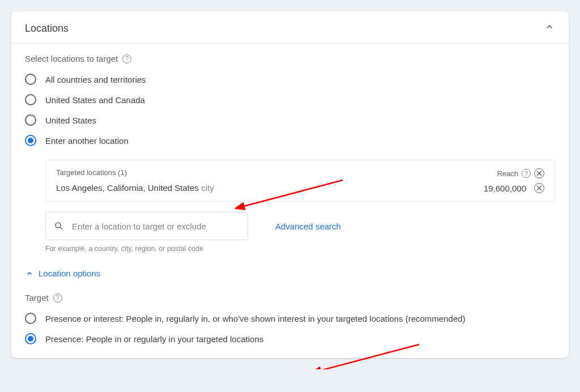  Describe the element at coordinates (95, 100) in the screenshot. I see `radio-label: United States and Canada` at that location.